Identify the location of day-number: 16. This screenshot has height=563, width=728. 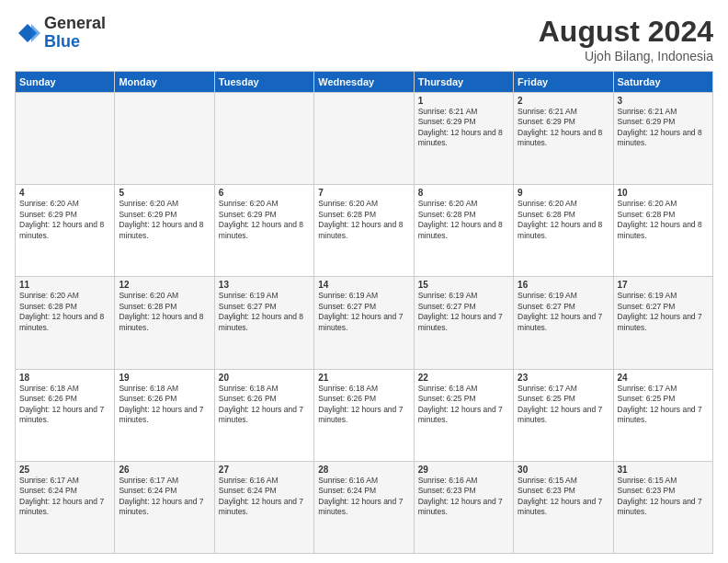
(563, 285).